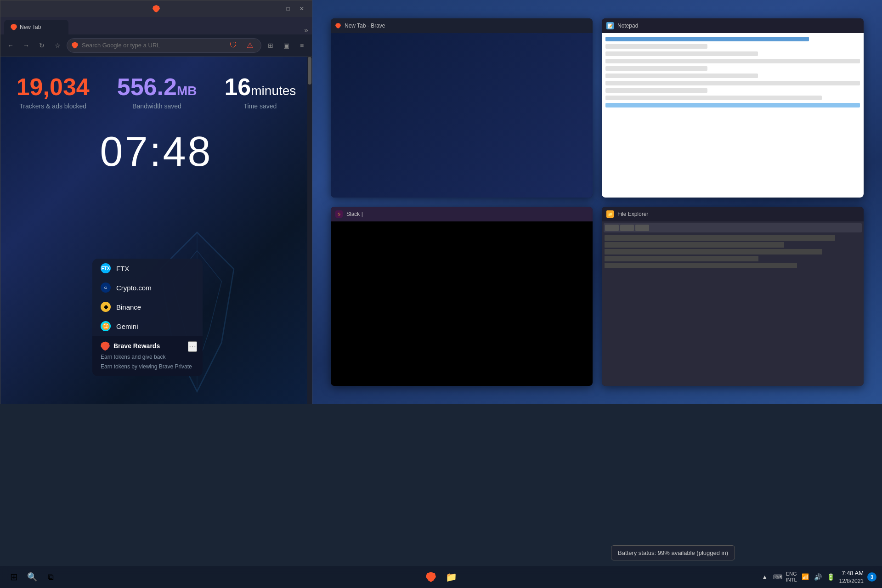  Describe the element at coordinates (192, 346) in the screenshot. I see `rewards-more-button: ⋯` at that location.